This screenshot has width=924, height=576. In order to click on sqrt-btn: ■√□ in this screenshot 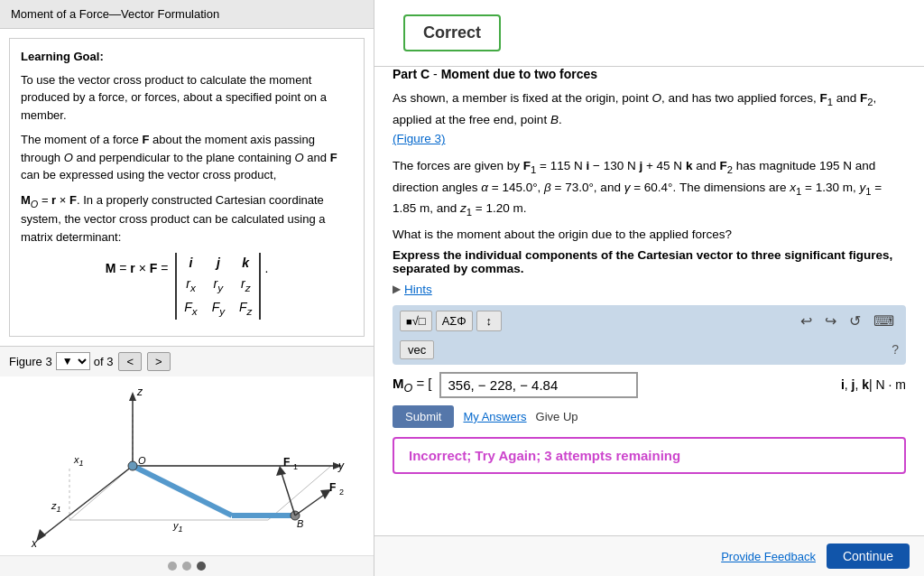, I will do `click(416, 321)`.